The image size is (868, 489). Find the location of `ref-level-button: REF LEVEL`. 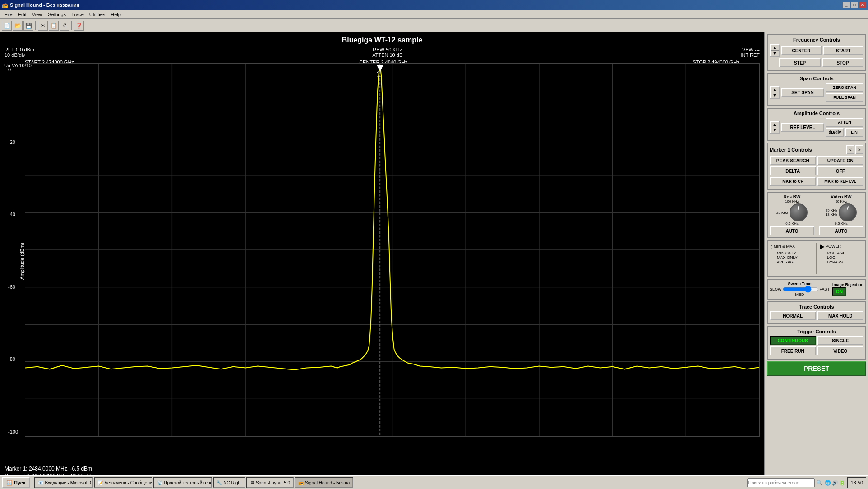

ref-level-button: REF LEVEL is located at coordinates (803, 127).